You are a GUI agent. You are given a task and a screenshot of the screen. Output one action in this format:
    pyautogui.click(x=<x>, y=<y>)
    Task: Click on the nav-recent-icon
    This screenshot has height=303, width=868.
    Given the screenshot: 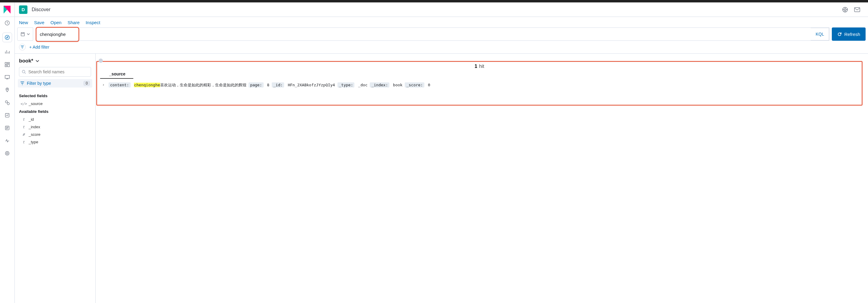 What is the action you would take?
    pyautogui.click(x=7, y=23)
    